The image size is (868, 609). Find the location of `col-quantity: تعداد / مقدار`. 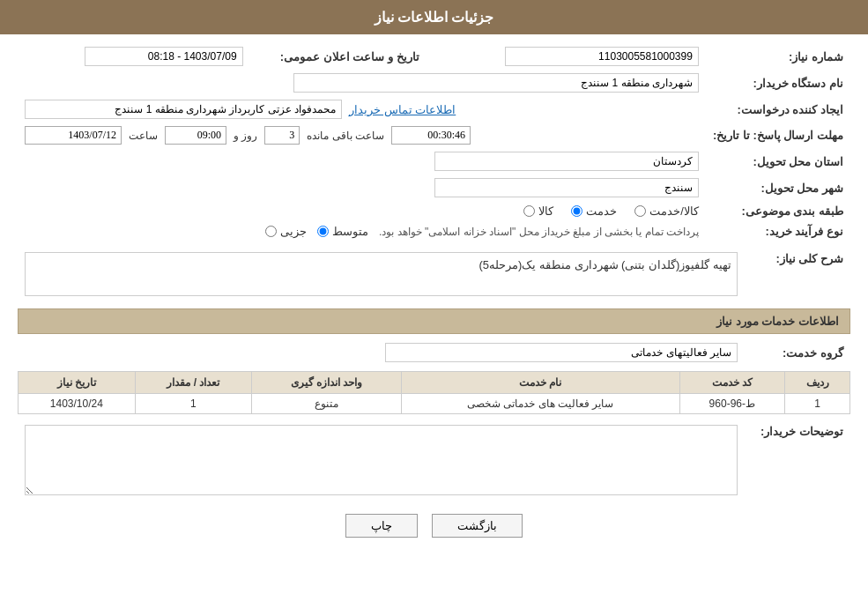

col-quantity: تعداد / مقدار is located at coordinates (194, 382).